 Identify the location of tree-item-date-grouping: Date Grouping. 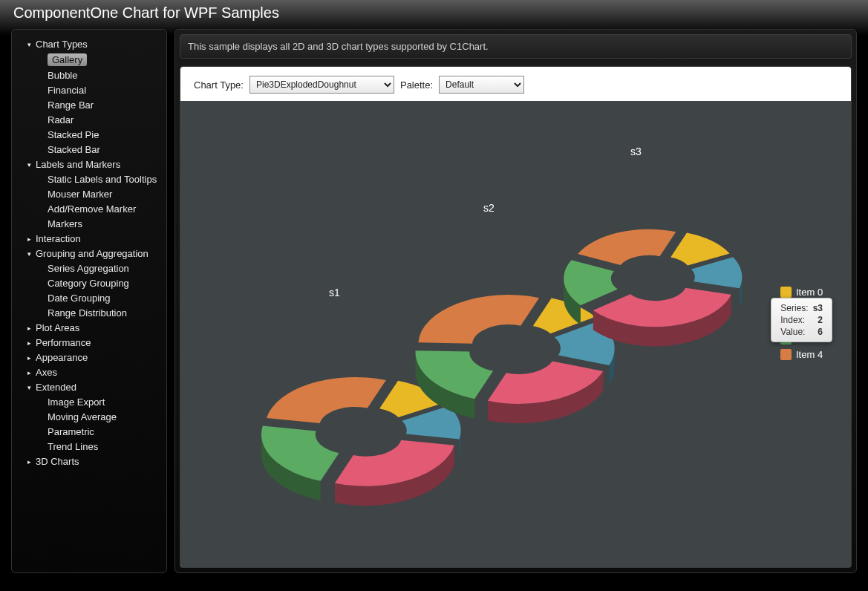
(89, 298).